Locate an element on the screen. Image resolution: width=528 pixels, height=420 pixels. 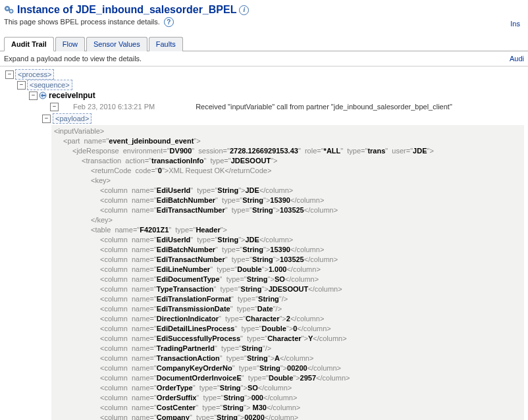
tab-flow: Flow is located at coordinates (70, 44).